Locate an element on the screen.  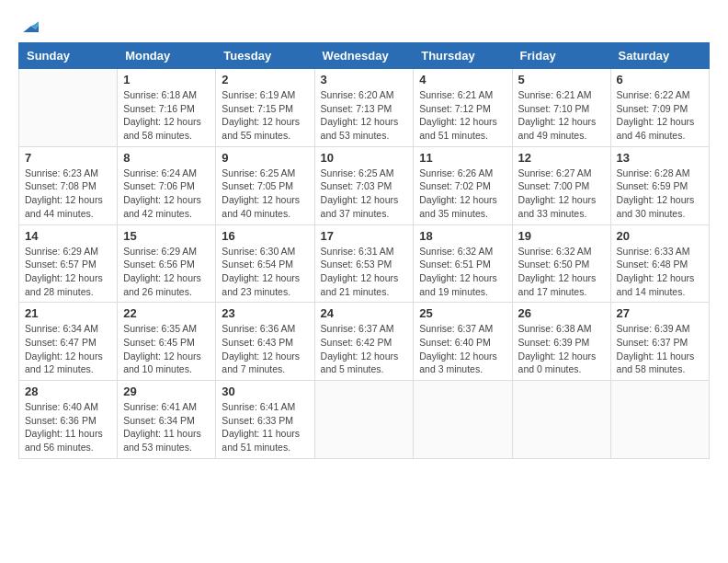
calendar-cell: 6Sunrise: 6:22 AM Sunset: 7:09 PM Daylig… is located at coordinates (660, 109).